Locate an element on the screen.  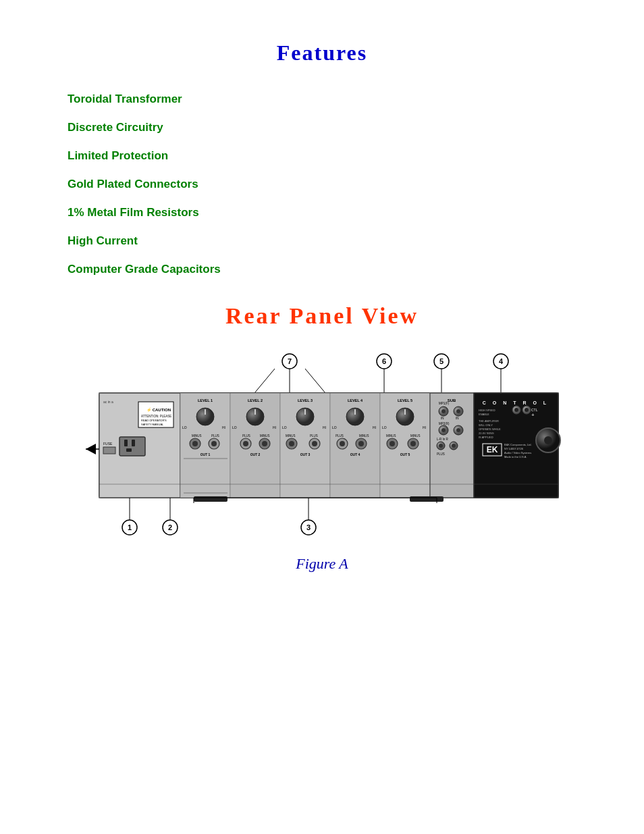
svg-text: Audio / Video Systems is located at coordinates (518, 452).